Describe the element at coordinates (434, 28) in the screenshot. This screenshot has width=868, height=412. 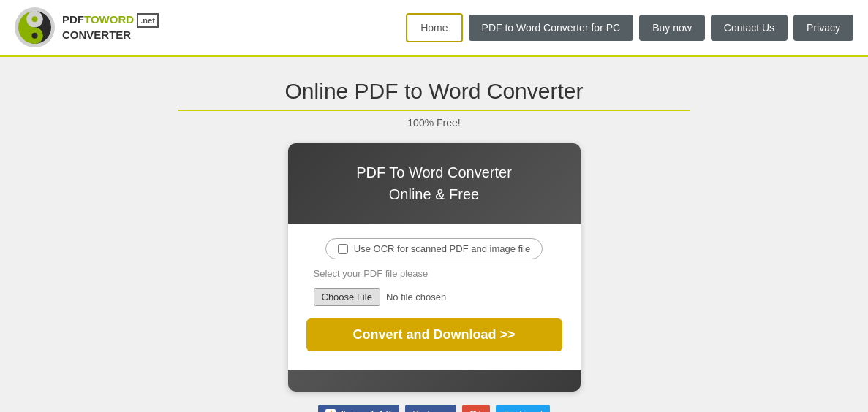
I see `header: PDFTOWORD .net CONVERTER Home PDF to Wor…` at that location.